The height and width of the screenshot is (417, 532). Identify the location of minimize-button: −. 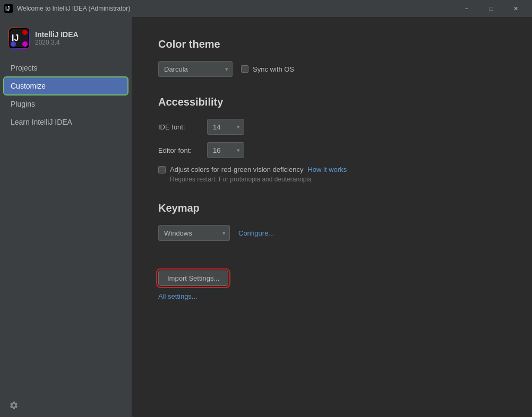
(467, 8).